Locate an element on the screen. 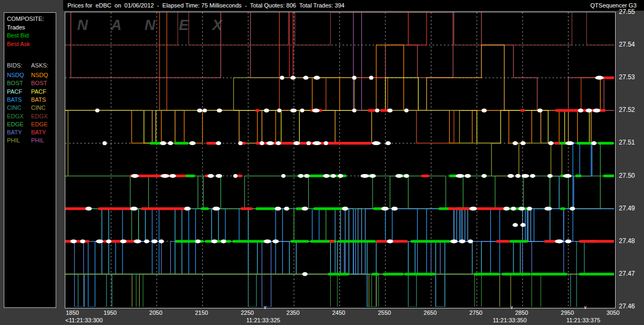  legend-ask-NSDQ: NSDQ is located at coordinates (40, 75).